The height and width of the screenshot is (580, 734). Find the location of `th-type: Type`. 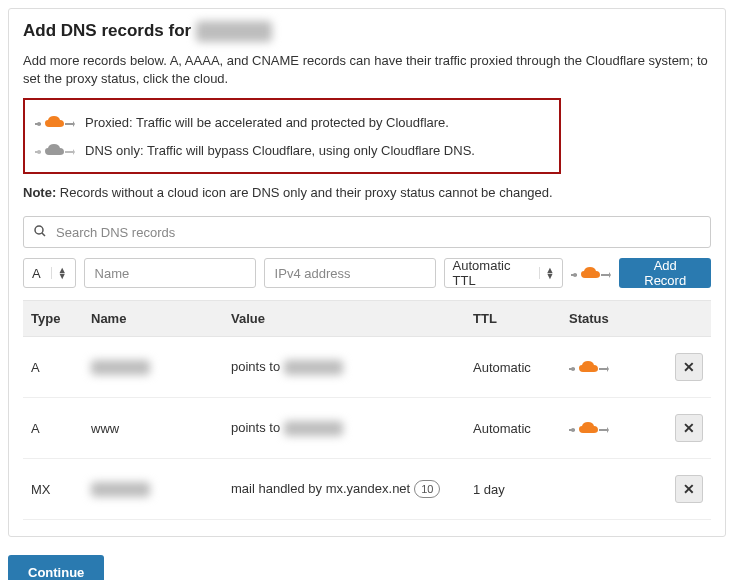

th-type: Type is located at coordinates (53, 319).